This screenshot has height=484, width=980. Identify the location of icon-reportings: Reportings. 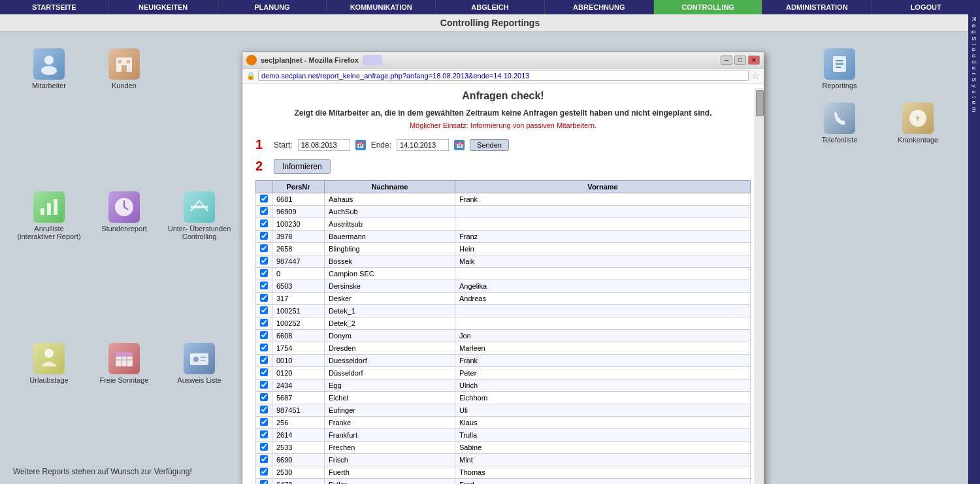
(840, 69).